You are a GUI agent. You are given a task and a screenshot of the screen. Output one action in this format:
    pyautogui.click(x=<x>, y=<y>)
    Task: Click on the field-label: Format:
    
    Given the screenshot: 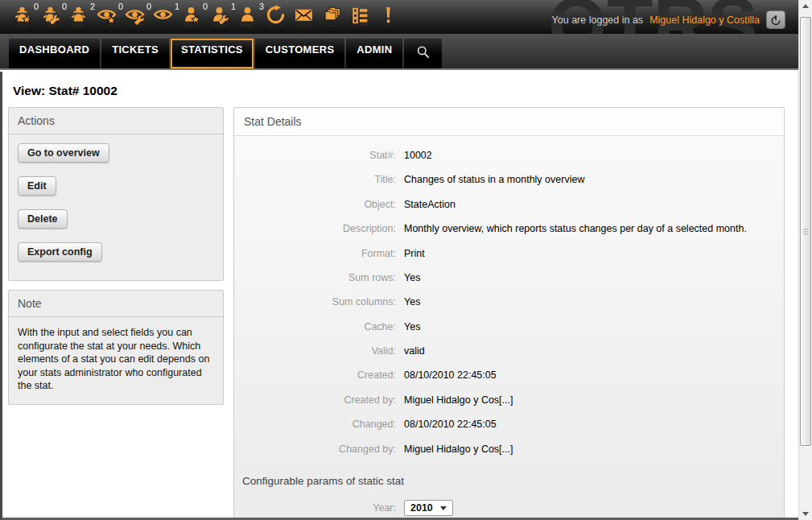 What is the action you would take?
    pyautogui.click(x=315, y=254)
    